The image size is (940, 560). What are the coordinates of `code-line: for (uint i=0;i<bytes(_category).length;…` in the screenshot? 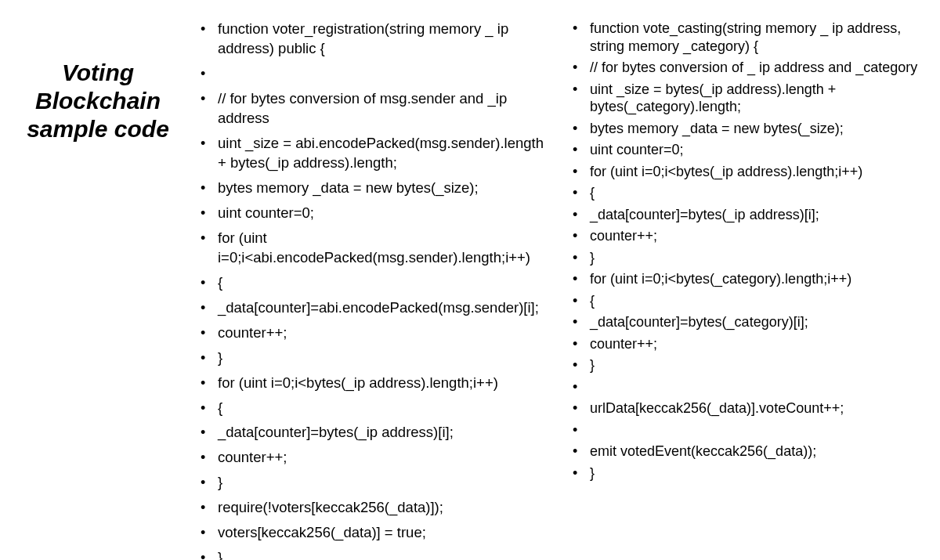 It's located at (746, 279).